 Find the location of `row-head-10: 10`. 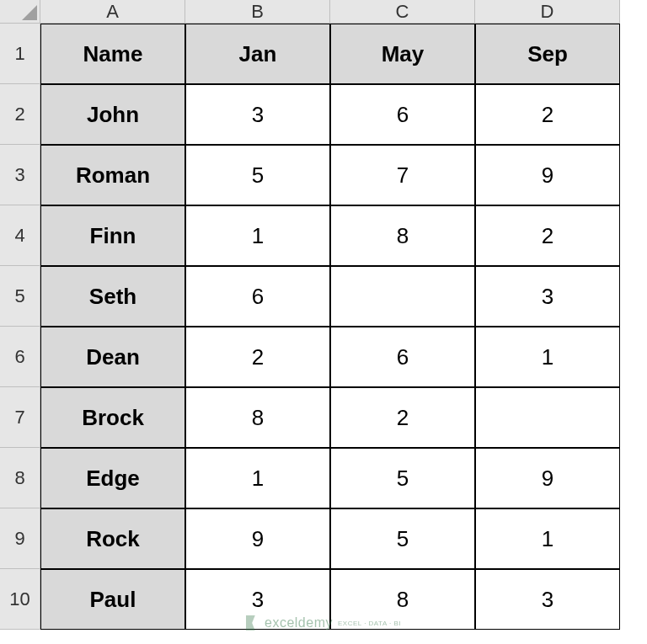

row-head-10: 10 is located at coordinates (20, 599).